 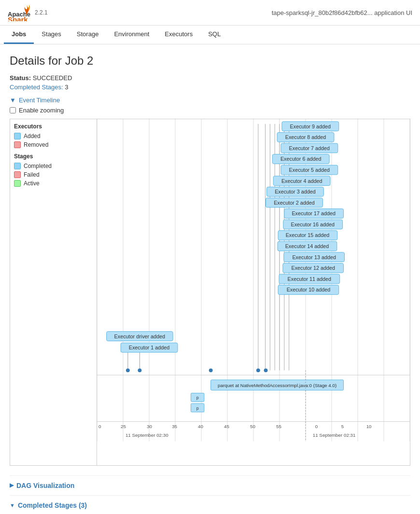 What do you see at coordinates (369, 427) in the screenshot?
I see `svg-text: 10` at bounding box center [369, 427].